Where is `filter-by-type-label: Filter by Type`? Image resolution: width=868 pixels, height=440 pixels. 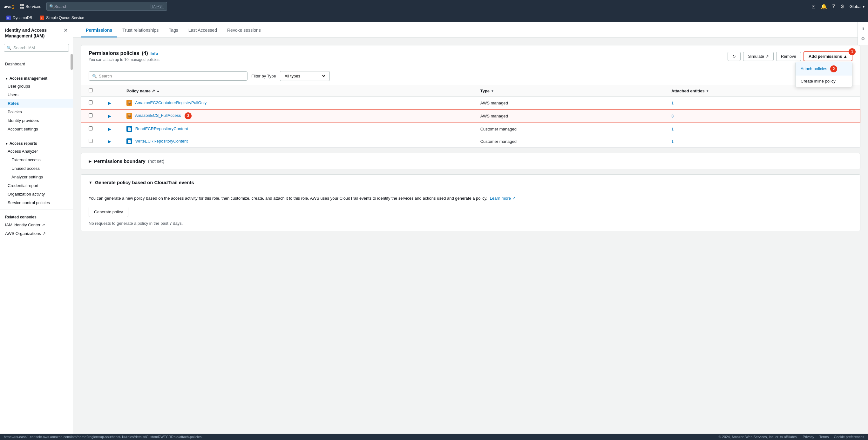 filter-by-type-label: Filter by Type is located at coordinates (264, 76).